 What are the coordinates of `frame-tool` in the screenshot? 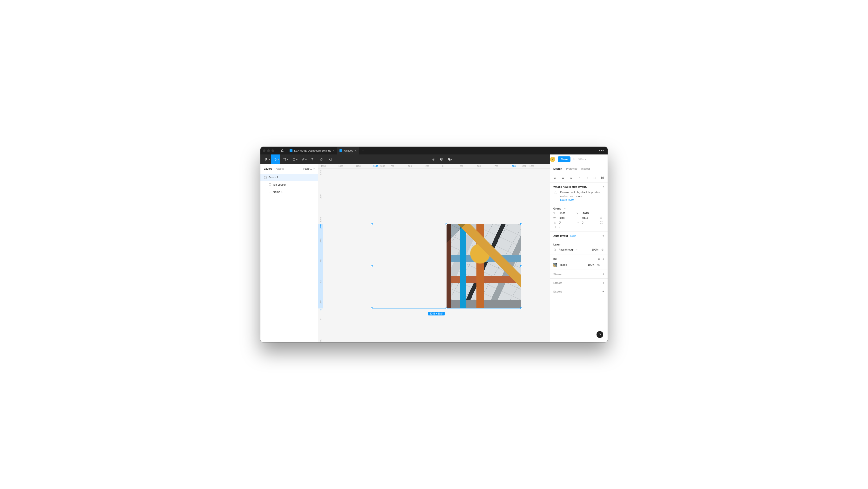 It's located at (285, 159).